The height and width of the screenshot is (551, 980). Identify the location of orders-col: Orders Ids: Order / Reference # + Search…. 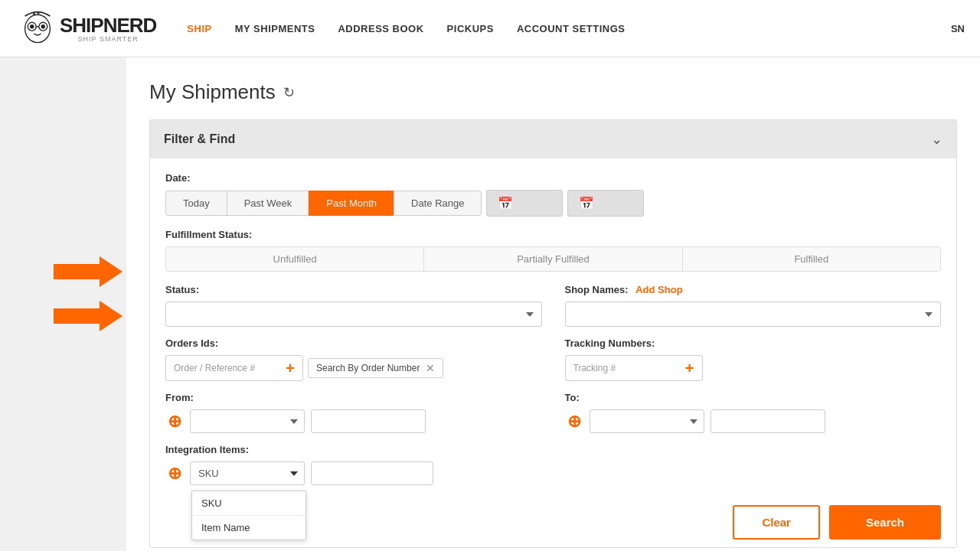
(354, 360).